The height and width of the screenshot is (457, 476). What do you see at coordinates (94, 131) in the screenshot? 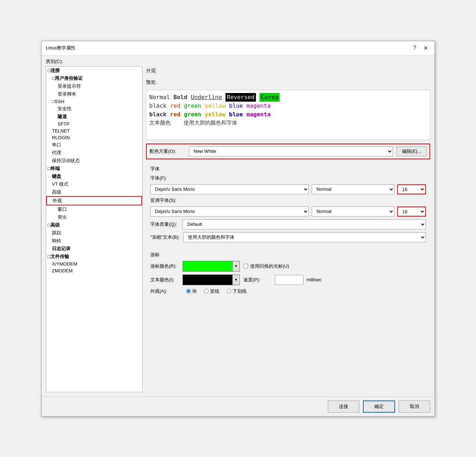
I see `tree-item-telnet: TELNET` at bounding box center [94, 131].